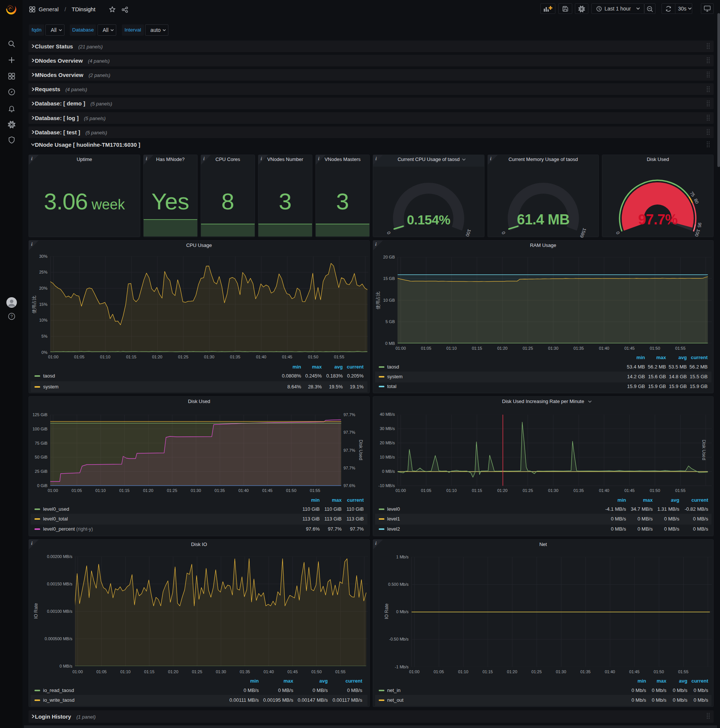 The width and height of the screenshot is (720, 728). Describe the element at coordinates (692, 194) in the screenshot. I see `svg-text: 75` at that location.